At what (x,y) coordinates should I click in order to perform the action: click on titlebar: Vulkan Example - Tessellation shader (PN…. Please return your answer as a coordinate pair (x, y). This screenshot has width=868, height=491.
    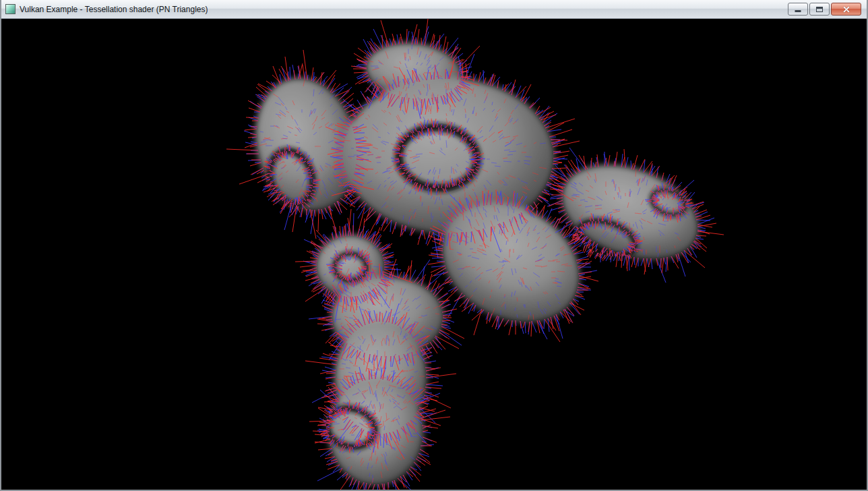
    Looking at the image, I should click on (434, 9).